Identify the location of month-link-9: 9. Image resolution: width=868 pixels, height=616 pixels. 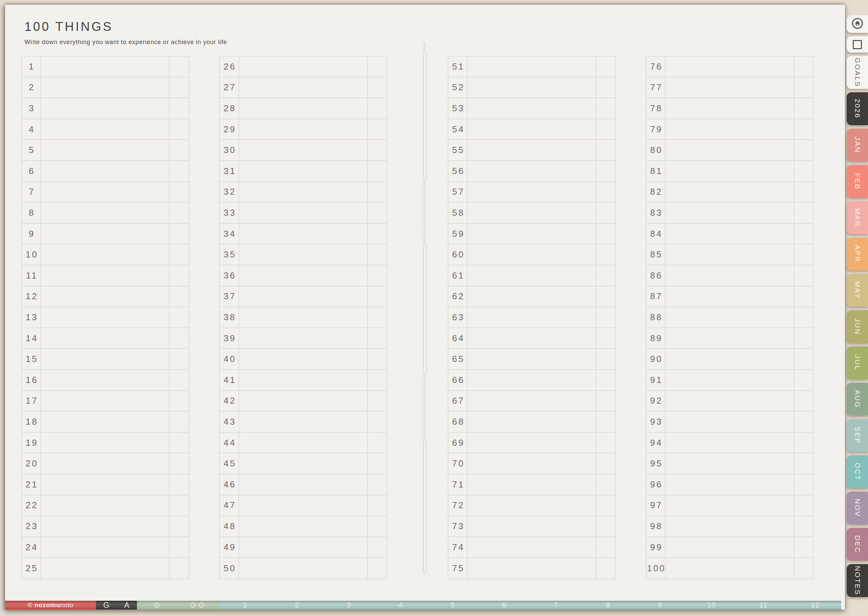
(660, 605).